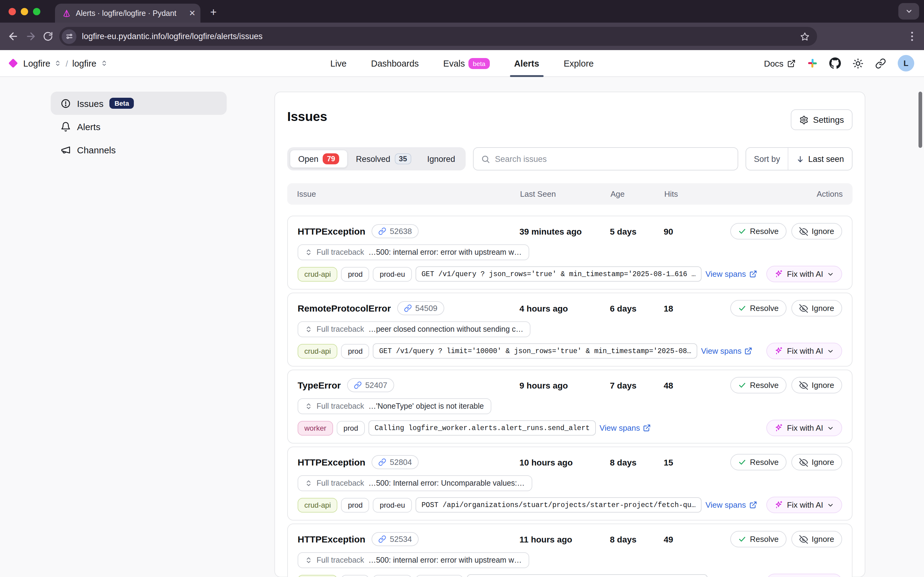 The image size is (924, 577). I want to click on github-icon, so click(835, 63).